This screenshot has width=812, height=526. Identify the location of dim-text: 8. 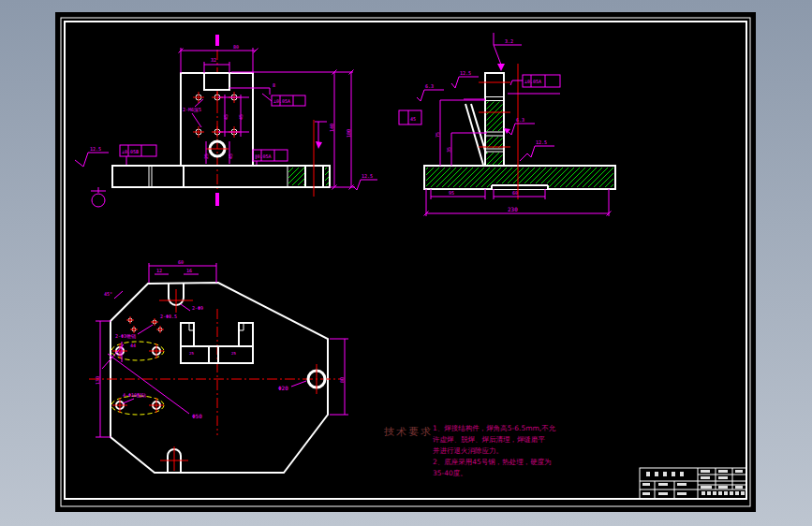
(273, 85).